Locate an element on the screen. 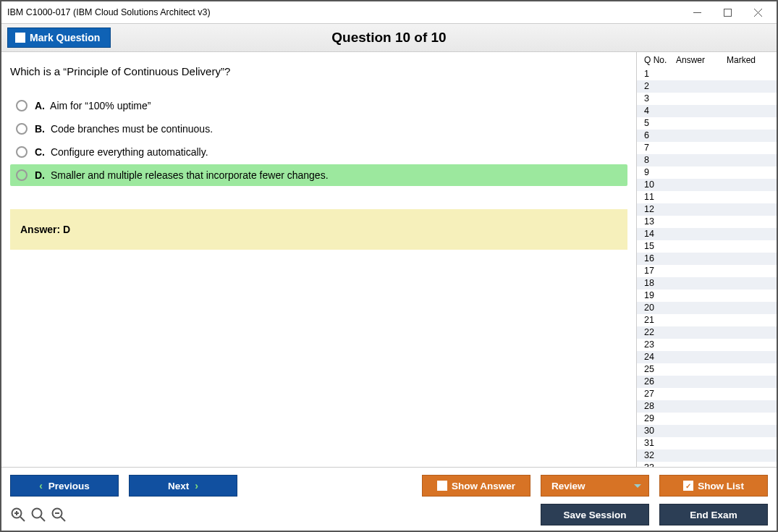 The width and height of the screenshot is (778, 532). question-row: 26 is located at coordinates (706, 382).